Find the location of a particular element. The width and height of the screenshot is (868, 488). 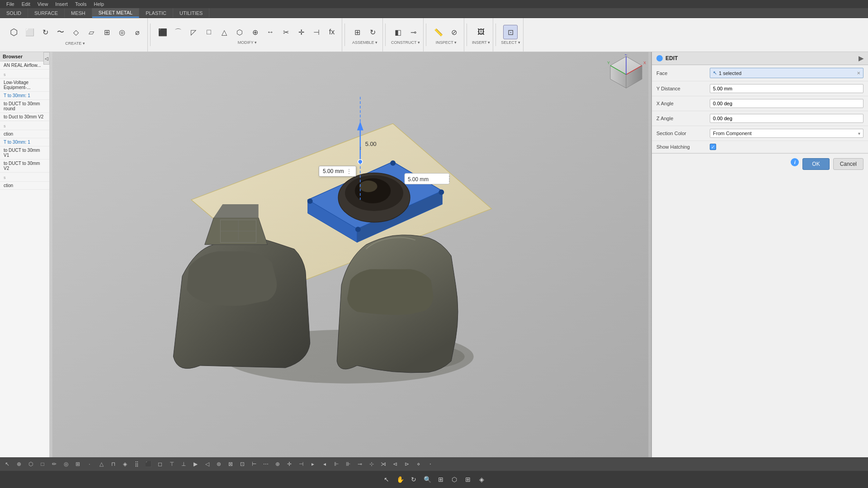

view-cube: X Y Z is located at coordinates (626, 75).